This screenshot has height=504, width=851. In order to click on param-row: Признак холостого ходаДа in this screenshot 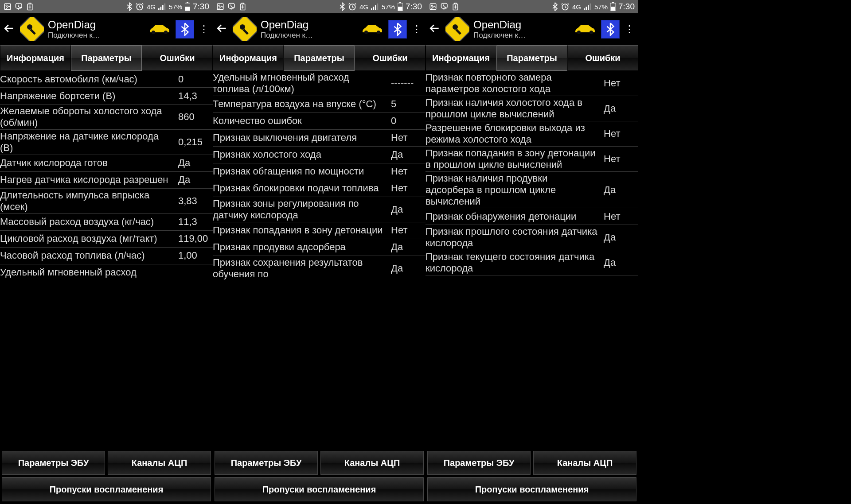, I will do `click(319, 155)`.